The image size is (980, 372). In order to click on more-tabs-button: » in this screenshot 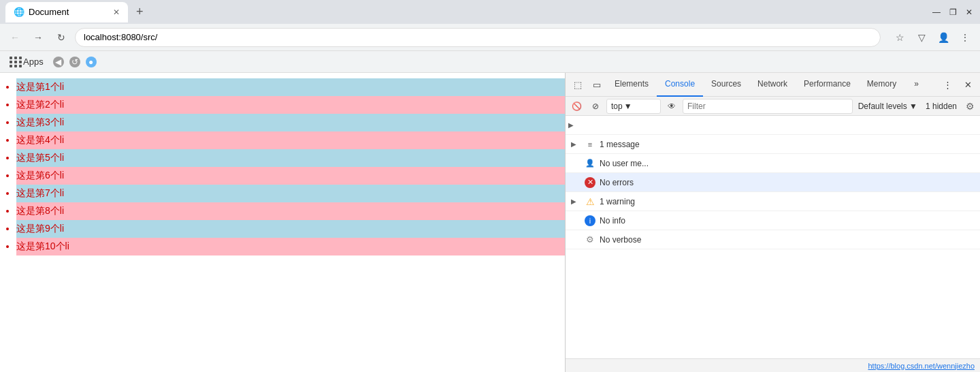, I will do `click(916, 84)`.